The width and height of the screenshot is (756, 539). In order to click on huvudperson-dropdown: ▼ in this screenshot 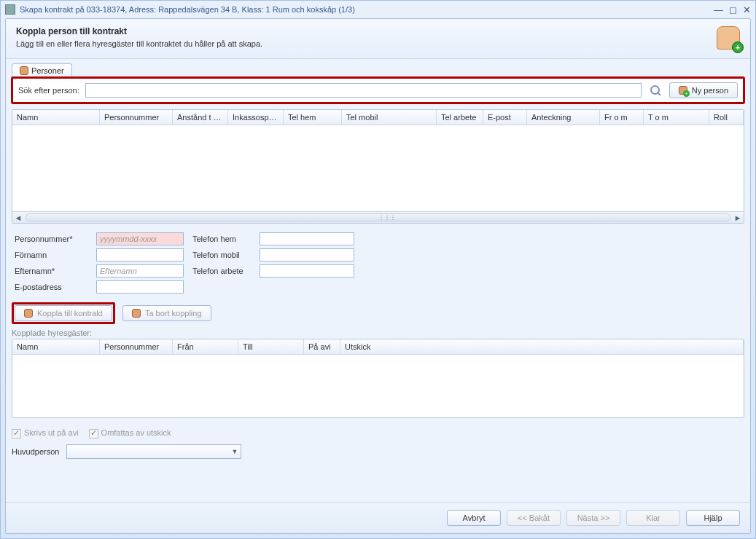, I will do `click(154, 452)`.